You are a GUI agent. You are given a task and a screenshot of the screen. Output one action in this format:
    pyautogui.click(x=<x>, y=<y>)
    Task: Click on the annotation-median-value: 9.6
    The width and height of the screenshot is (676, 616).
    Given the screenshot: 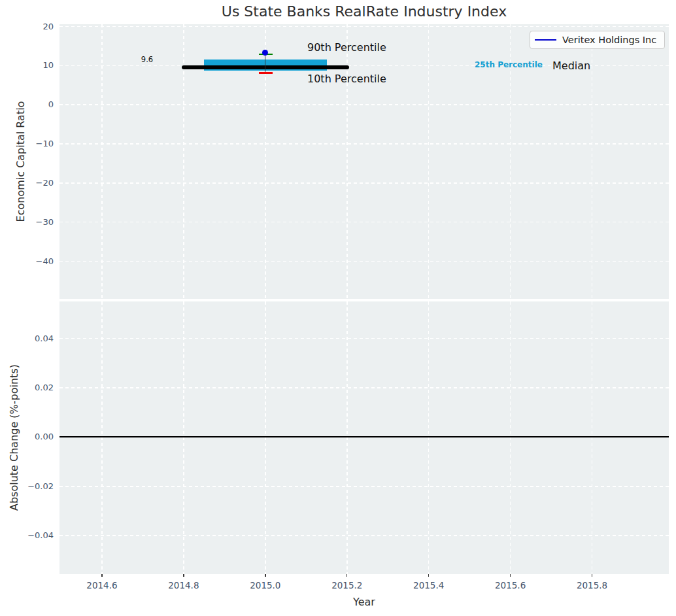 What is the action you would take?
    pyautogui.click(x=147, y=60)
    